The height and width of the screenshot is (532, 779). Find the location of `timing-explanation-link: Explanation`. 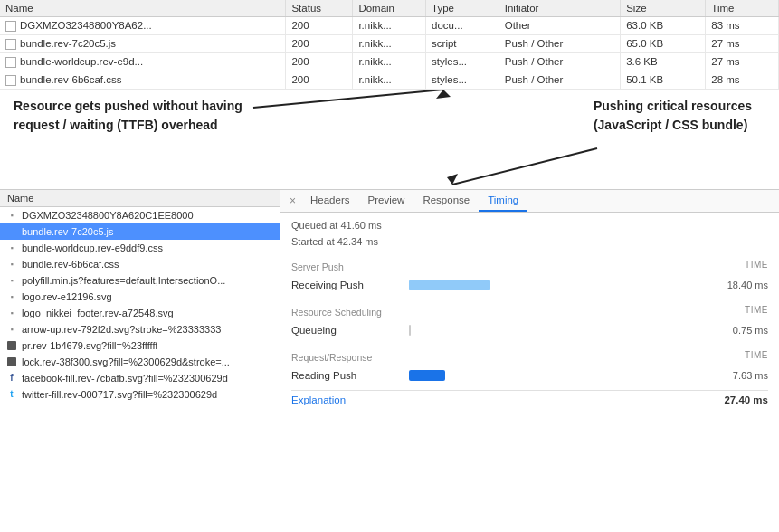

timing-explanation-link: Explanation is located at coordinates (350, 400).